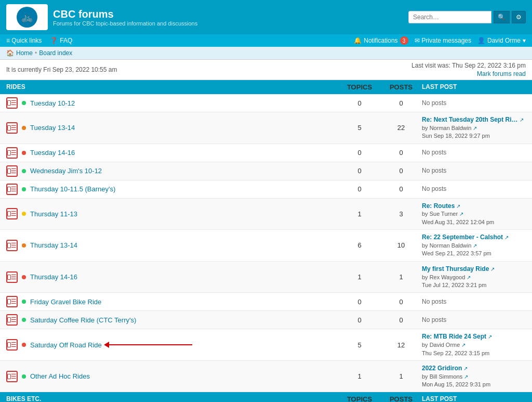 This screenshot has width=532, height=402. I want to click on forum-last-post: Re: MTB Ride 24 Sept ↗ by David Orme ↗ T…, so click(474, 345).